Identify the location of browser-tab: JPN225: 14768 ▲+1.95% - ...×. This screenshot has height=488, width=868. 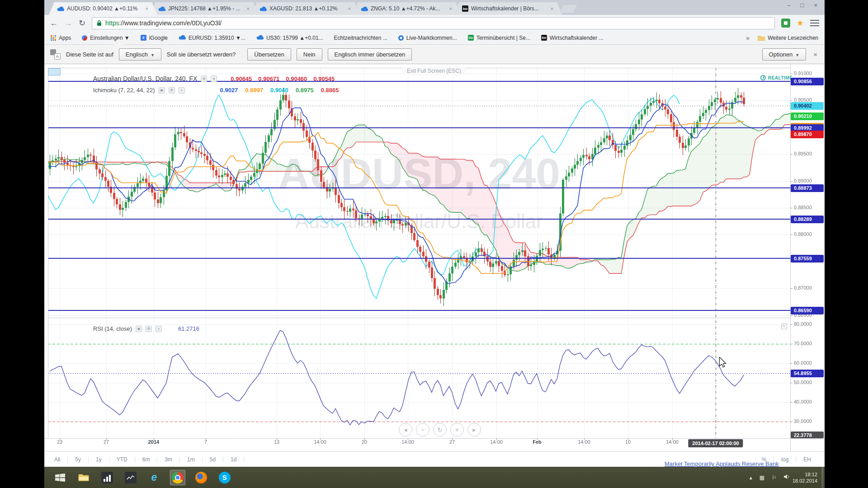
(204, 9).